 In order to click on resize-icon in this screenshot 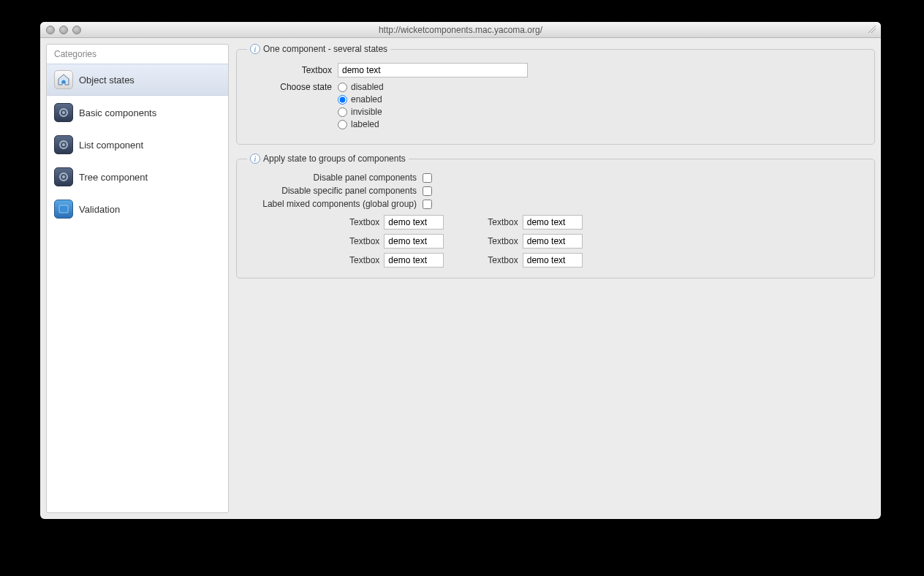, I will do `click(872, 29)`.